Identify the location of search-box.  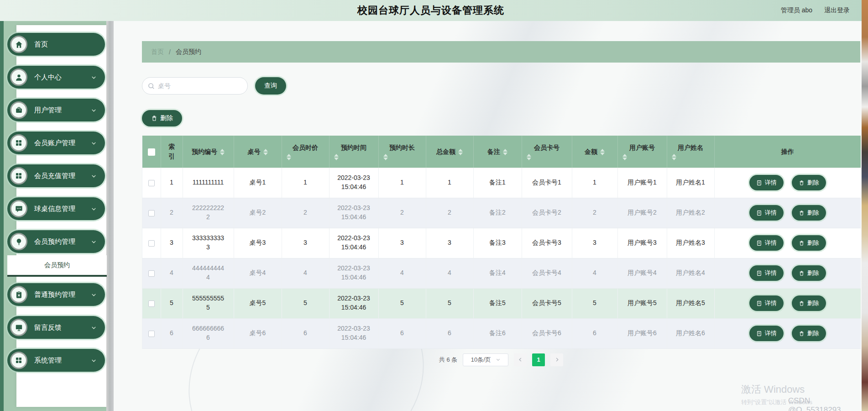
(195, 86).